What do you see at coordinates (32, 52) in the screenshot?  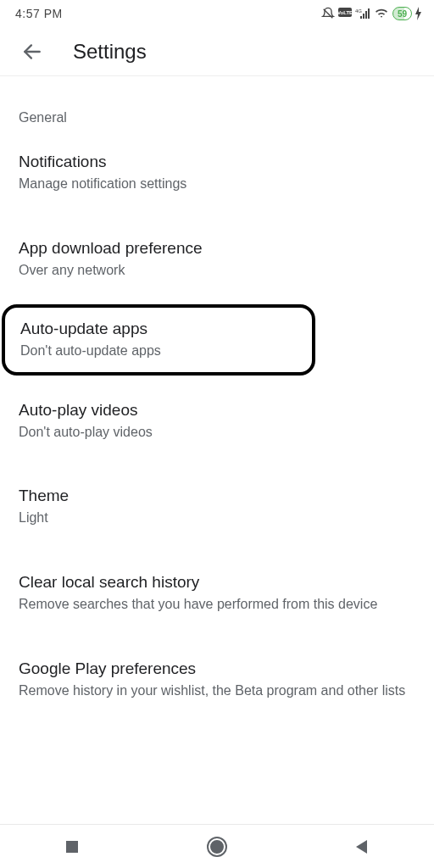 I see `back-button` at bounding box center [32, 52].